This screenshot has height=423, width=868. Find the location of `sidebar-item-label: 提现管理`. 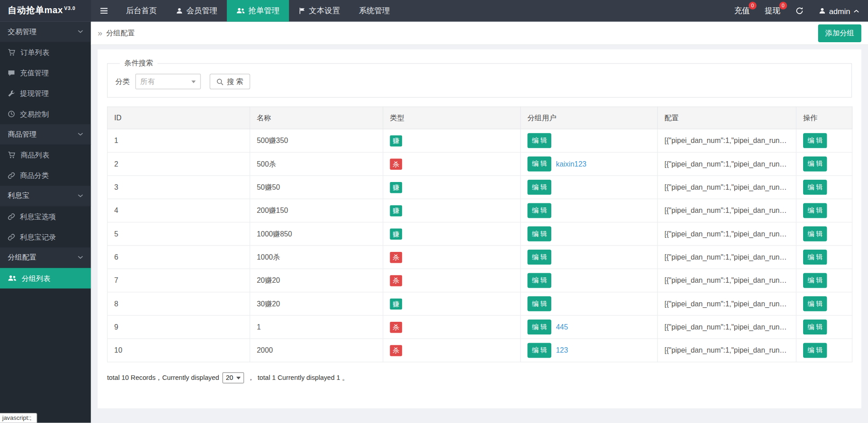

sidebar-item-label: 提现管理 is located at coordinates (34, 93).